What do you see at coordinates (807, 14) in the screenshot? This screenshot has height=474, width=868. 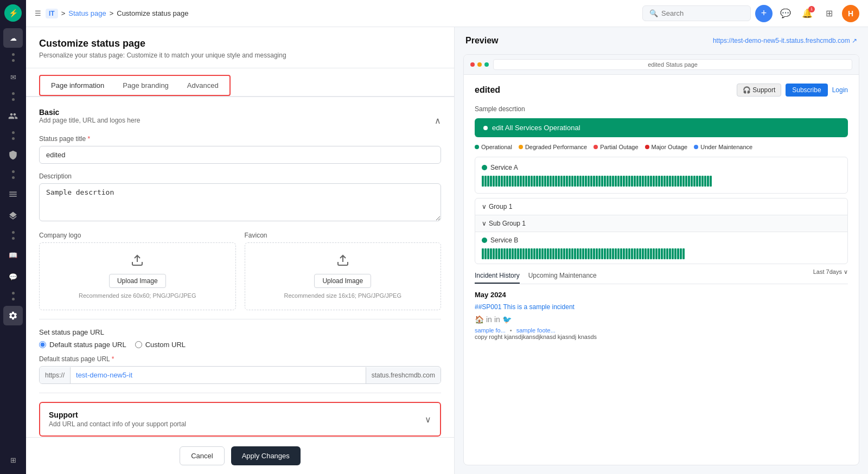 I see `notification-button: 🔔 1` at bounding box center [807, 14].